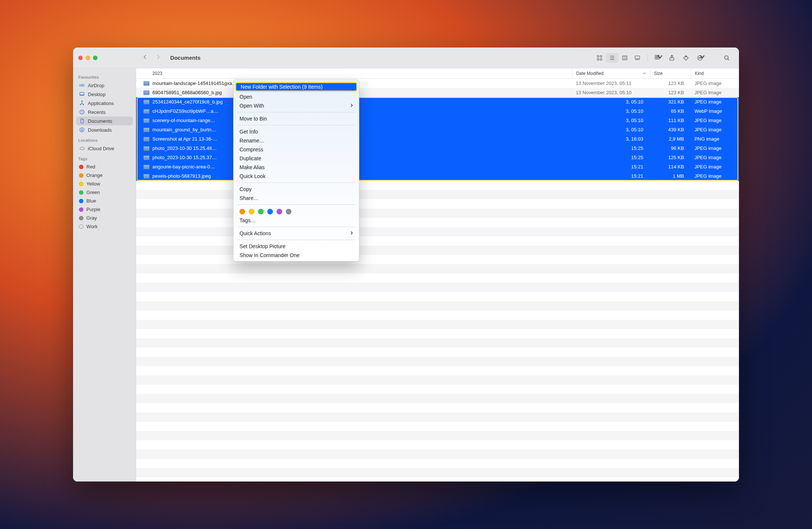 The image size is (812, 529). What do you see at coordinates (91, 167) in the screenshot?
I see `sidebar-item-label: Red` at bounding box center [91, 167].